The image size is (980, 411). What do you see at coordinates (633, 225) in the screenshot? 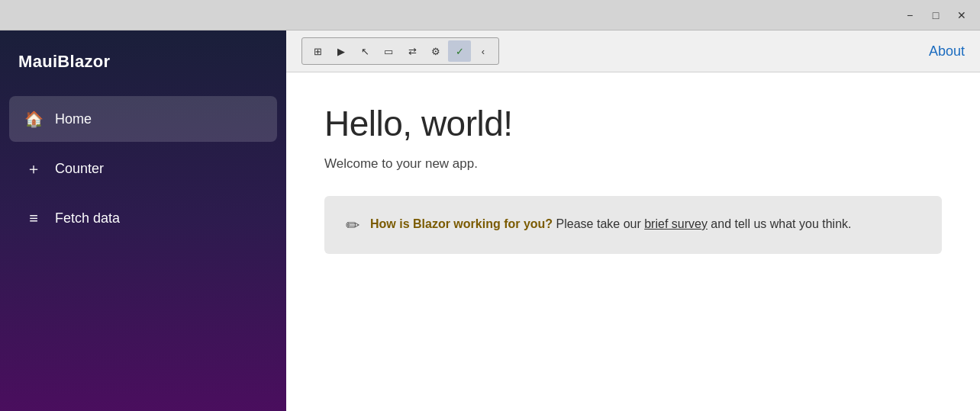
I see `survey-content: ✏ How is Blazor working for you? Please …` at bounding box center [633, 225].